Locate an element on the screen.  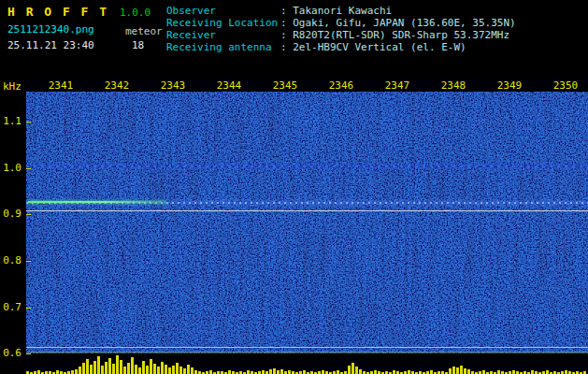
time-tick-label: 2342 is located at coordinates (117, 86).